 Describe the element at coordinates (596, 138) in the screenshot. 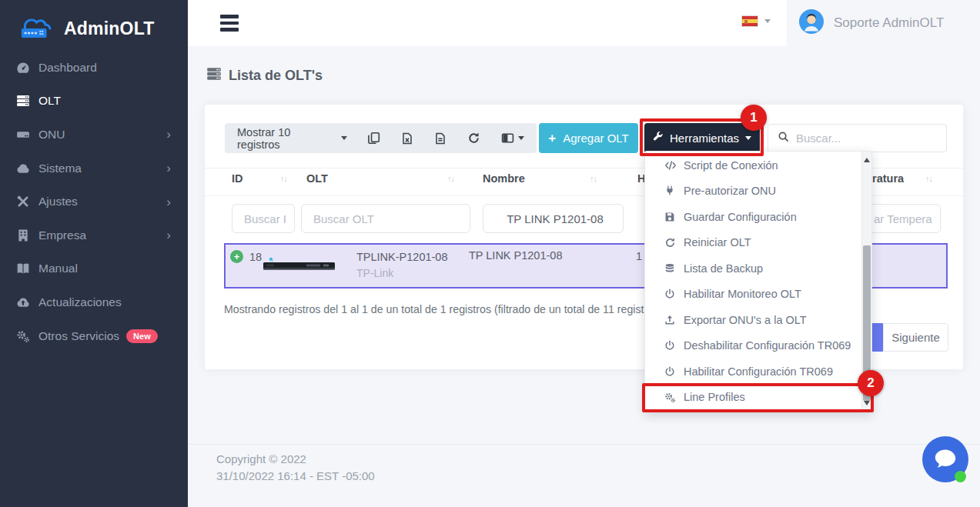

I see `add-olt-label: Agregar OLT` at that location.